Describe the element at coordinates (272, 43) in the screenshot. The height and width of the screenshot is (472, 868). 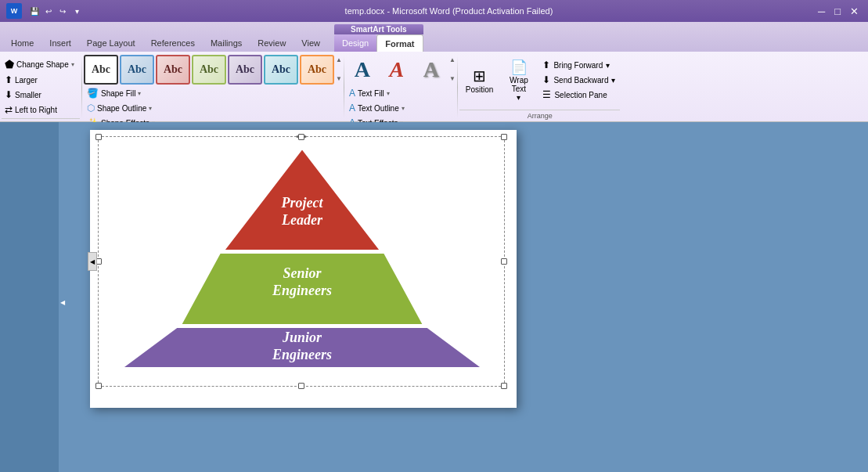
I see `tab-review: Review` at that location.